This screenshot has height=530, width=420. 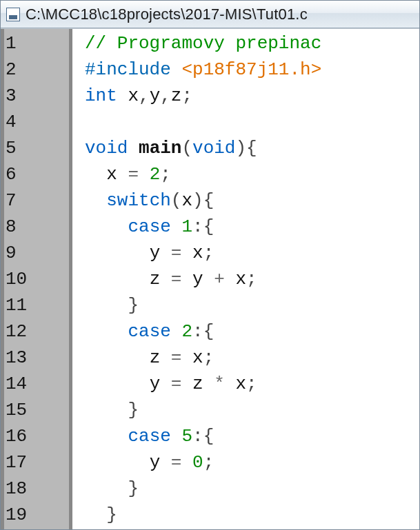 I want to click on line-number: 2, so click(x=37, y=70).